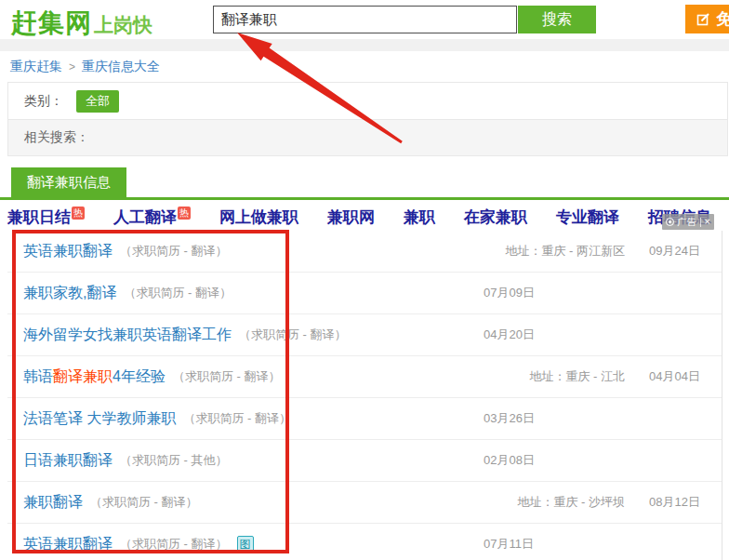 The width and height of the screenshot is (729, 560). What do you see at coordinates (364, 461) in the screenshot?
I see `listing-row: 日语兼职翻译 （求职简历 - 其他） 02月08日` at bounding box center [364, 461].